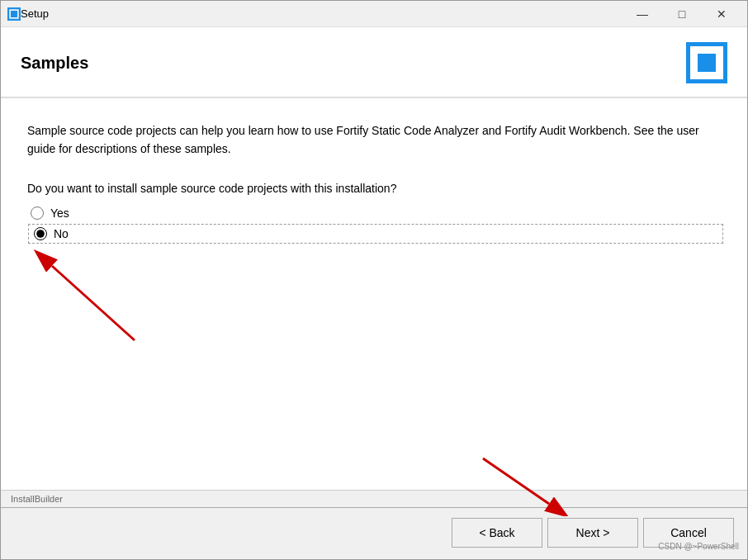 This screenshot has width=748, height=560. What do you see at coordinates (374, 534) in the screenshot?
I see `footer-buttons: < Back Next > Cancel` at bounding box center [374, 534].